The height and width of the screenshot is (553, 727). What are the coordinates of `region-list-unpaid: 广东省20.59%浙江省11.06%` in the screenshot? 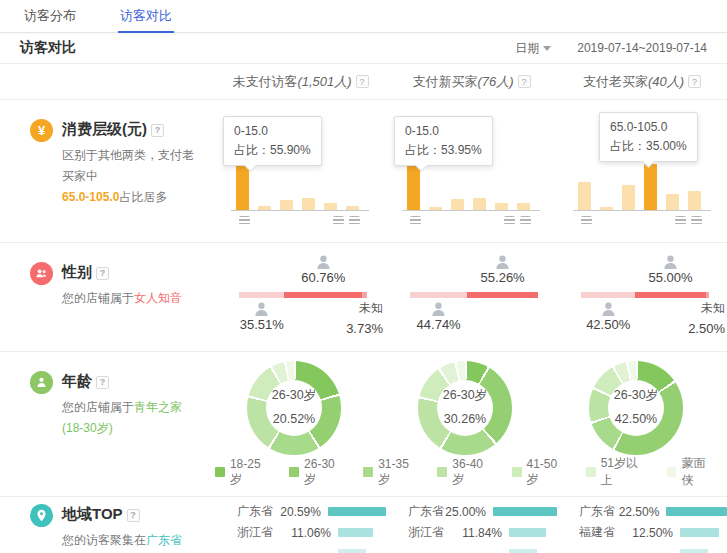 It's located at (300, 525).